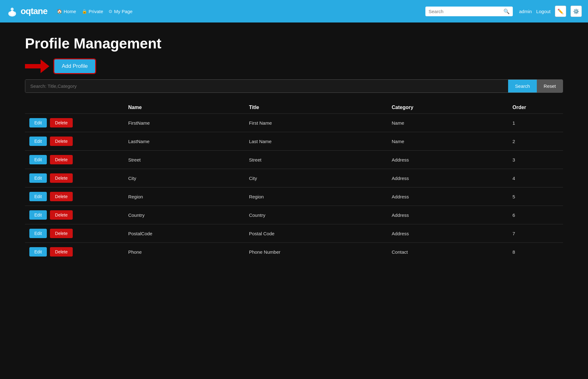 This screenshot has width=588, height=379. What do you see at coordinates (184, 141) in the screenshot?
I see `row-name: LastName` at bounding box center [184, 141].